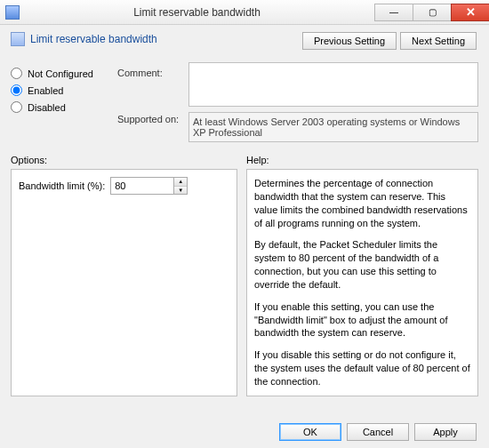 The width and height of the screenshot is (489, 448). I want to click on help-paragraph: By default, the Packet Scheduler limits …, so click(363, 265).